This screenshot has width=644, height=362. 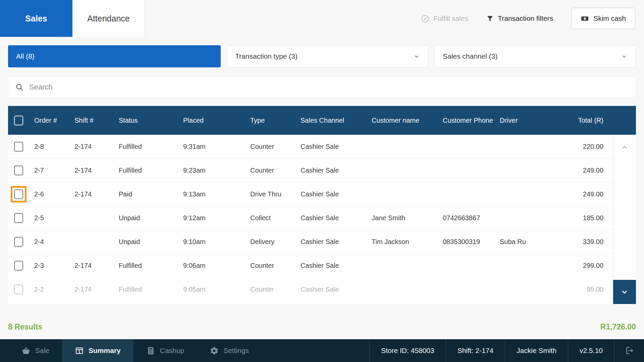 What do you see at coordinates (105, 351) in the screenshot?
I see `nav-summary-label: Summary` at bounding box center [105, 351].